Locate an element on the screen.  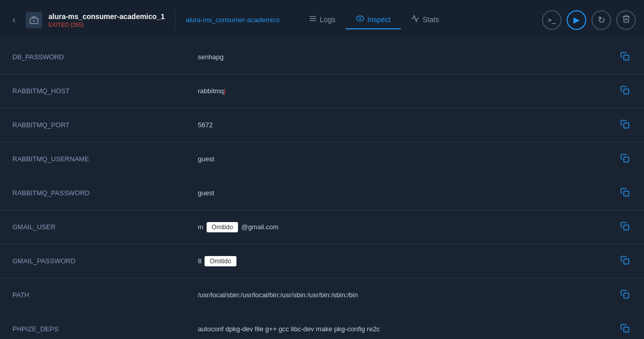
table-row: GMAIL_USER m Omitido @gmail.com is located at coordinates (322, 227).